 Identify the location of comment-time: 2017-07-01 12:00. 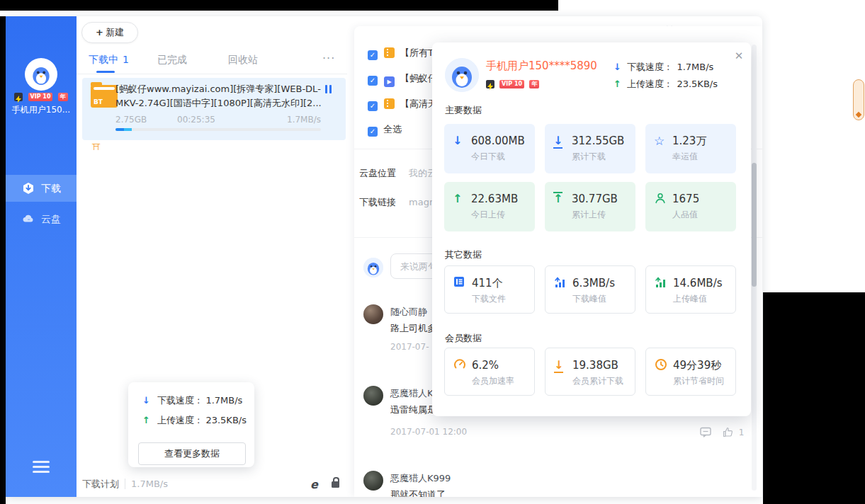
(429, 432).